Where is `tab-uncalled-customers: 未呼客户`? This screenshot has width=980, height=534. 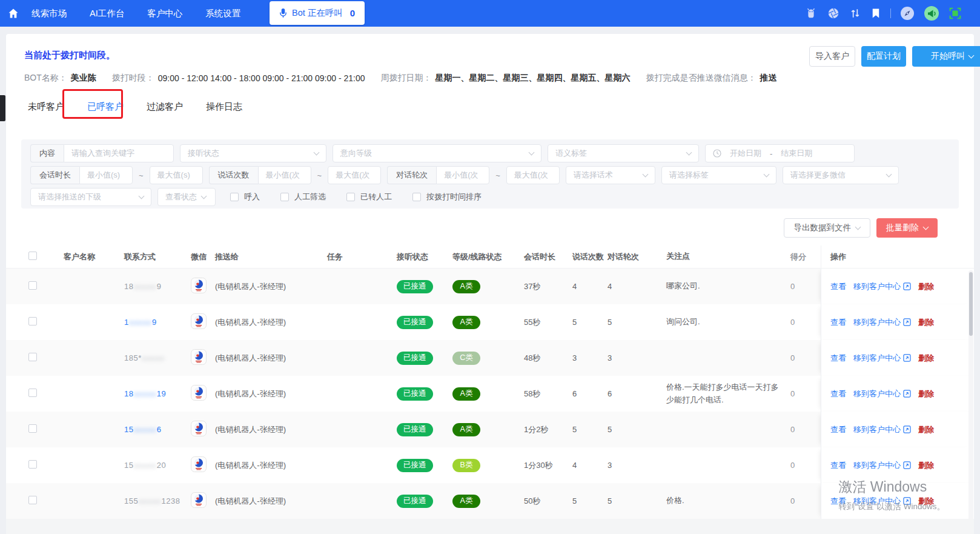
tab-uncalled-customers: 未呼客户 is located at coordinates (46, 107).